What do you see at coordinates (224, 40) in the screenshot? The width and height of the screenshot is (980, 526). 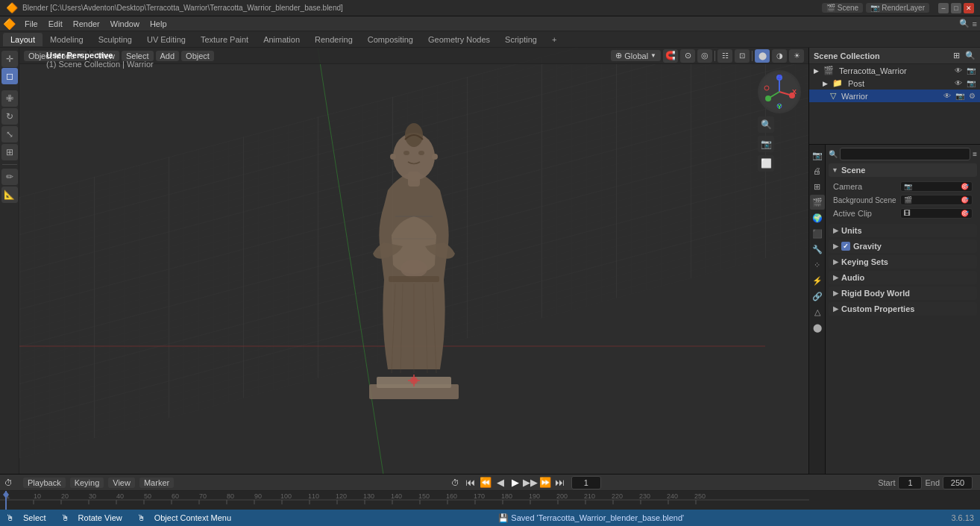 I see `tab-texture-paint: Texture Paint` at bounding box center [224, 40].